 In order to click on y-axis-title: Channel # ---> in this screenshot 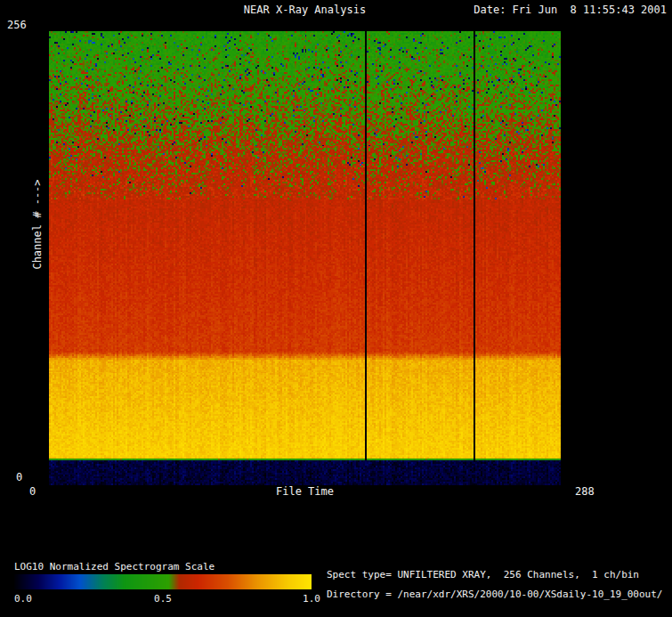, I will do `click(37, 224)`.